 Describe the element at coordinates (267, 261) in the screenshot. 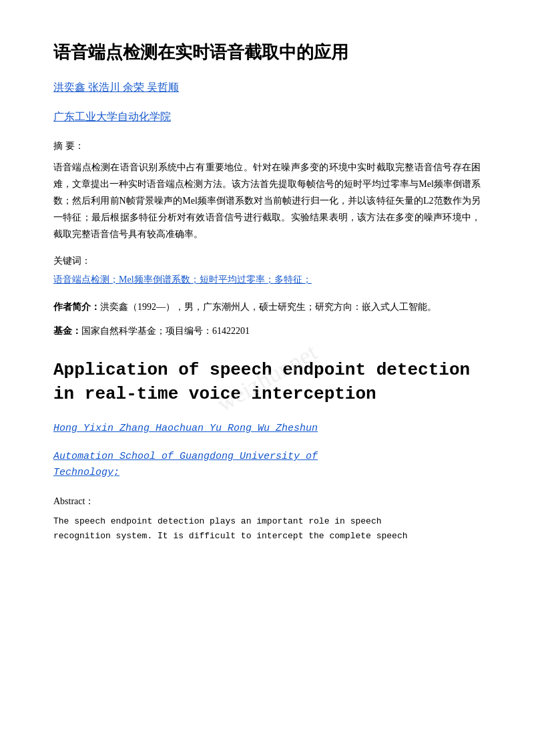

I see `chinese-keywords-label: 关键词：` at that location.